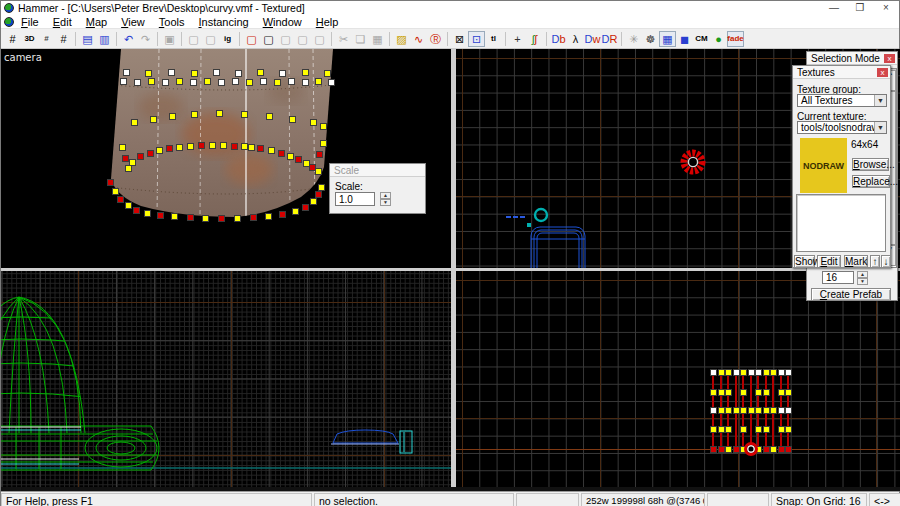  I want to click on grid-size-spinner: ▲▼, so click(862, 278).